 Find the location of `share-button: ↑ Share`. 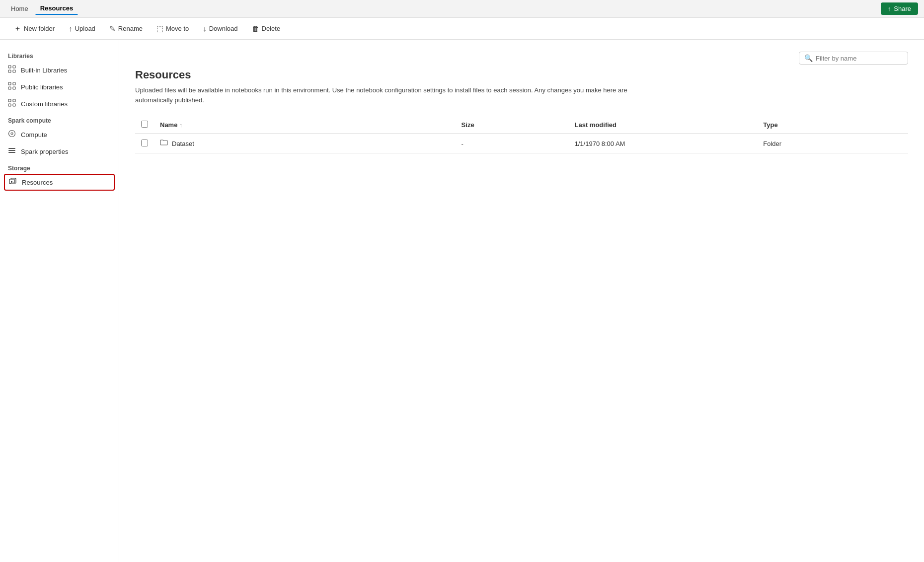

share-button: ↑ Share is located at coordinates (899, 9).